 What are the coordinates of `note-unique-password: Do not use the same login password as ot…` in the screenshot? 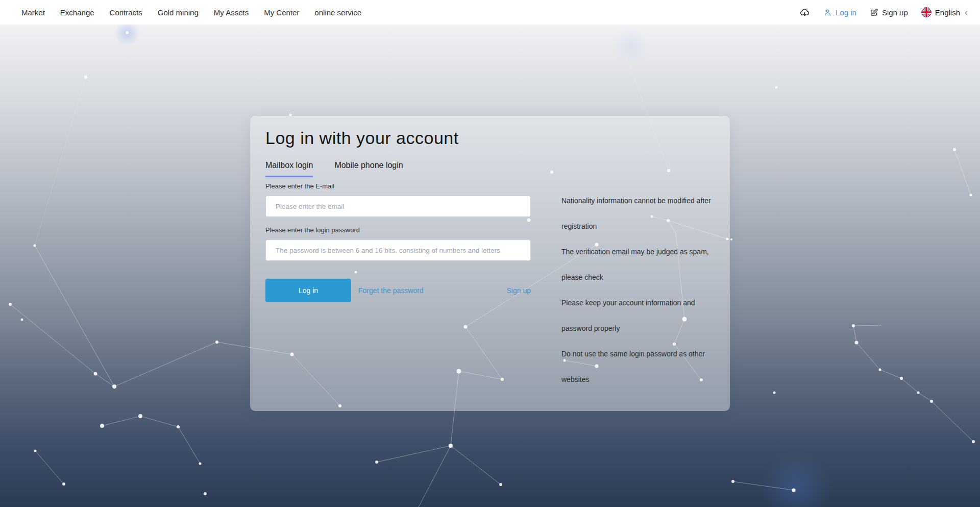 It's located at (641, 367).